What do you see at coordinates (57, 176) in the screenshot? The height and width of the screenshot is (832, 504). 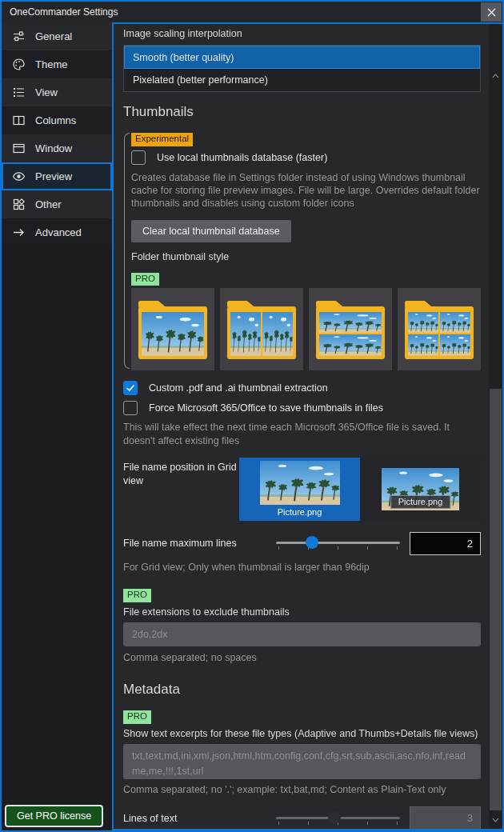 I see `sidebar-item-preview: Preview` at bounding box center [57, 176].